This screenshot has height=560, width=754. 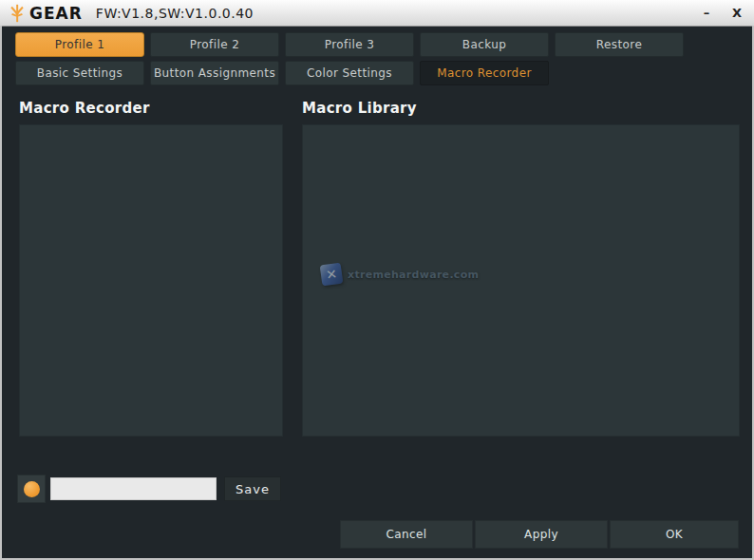 What do you see at coordinates (331, 273) in the screenshot?
I see `watermark-x-glyph: ✕` at bounding box center [331, 273].